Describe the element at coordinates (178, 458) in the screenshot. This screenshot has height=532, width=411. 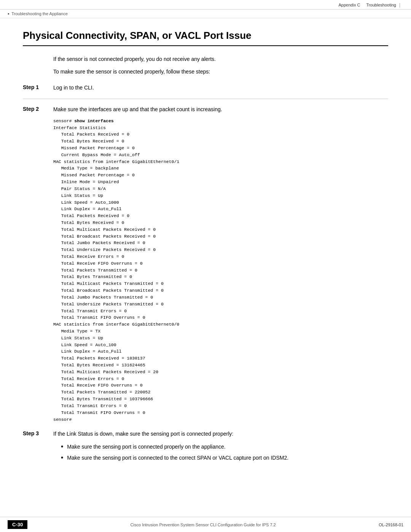
I see `bullet-text-2: Make sure the sensing port is connected …` at that location.